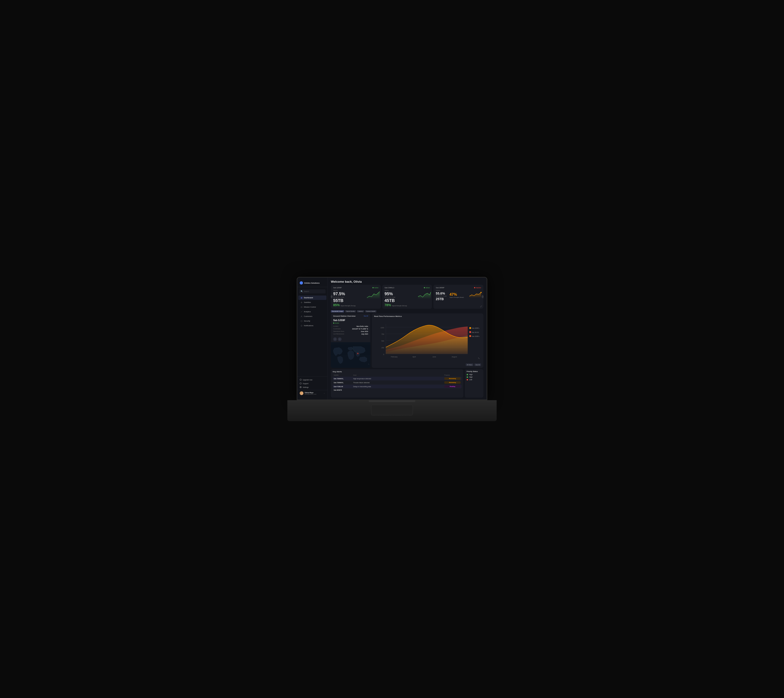  What do you see at coordinates (306, 292) in the screenshot?
I see `search-placeholder: Search` at bounding box center [306, 292].